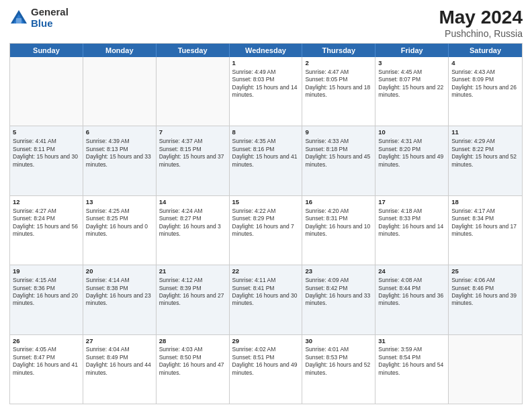  I want to click on calendar-cell: 23Sunrise: 4:09 AMSunset: 8:42 PMDayligh…, so click(339, 300).